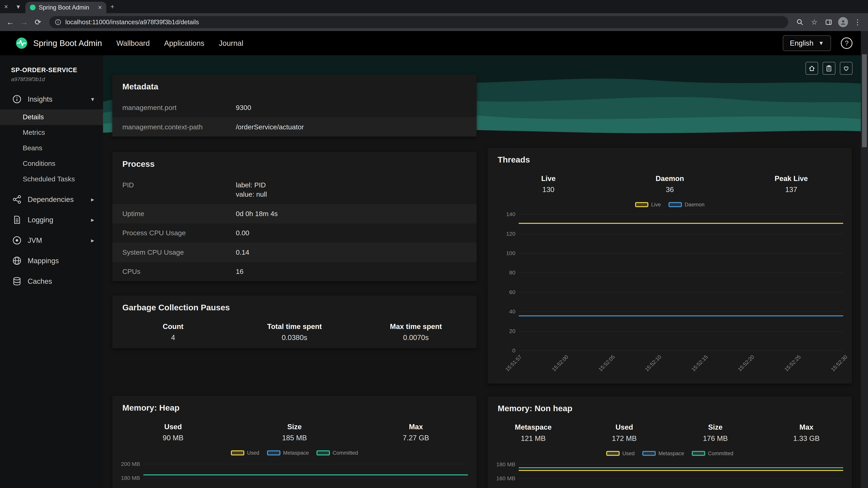 The image size is (868, 488). I want to click on stat-label: Max time spent, so click(416, 327).